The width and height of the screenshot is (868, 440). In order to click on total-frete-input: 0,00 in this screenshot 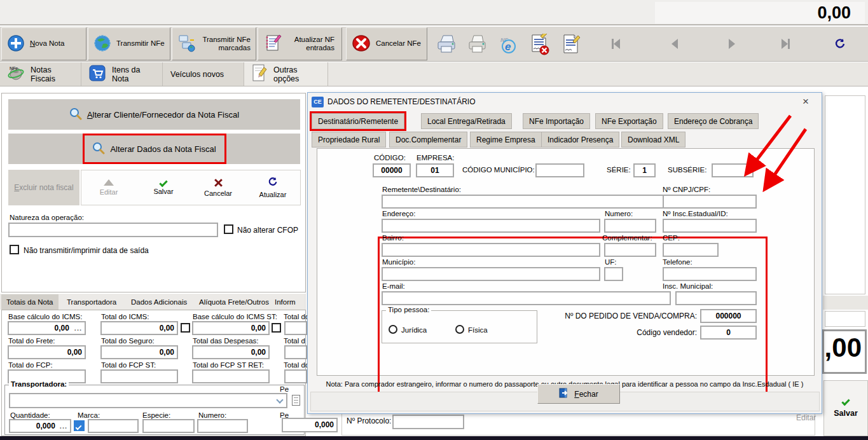, I will do `click(47, 352)`.